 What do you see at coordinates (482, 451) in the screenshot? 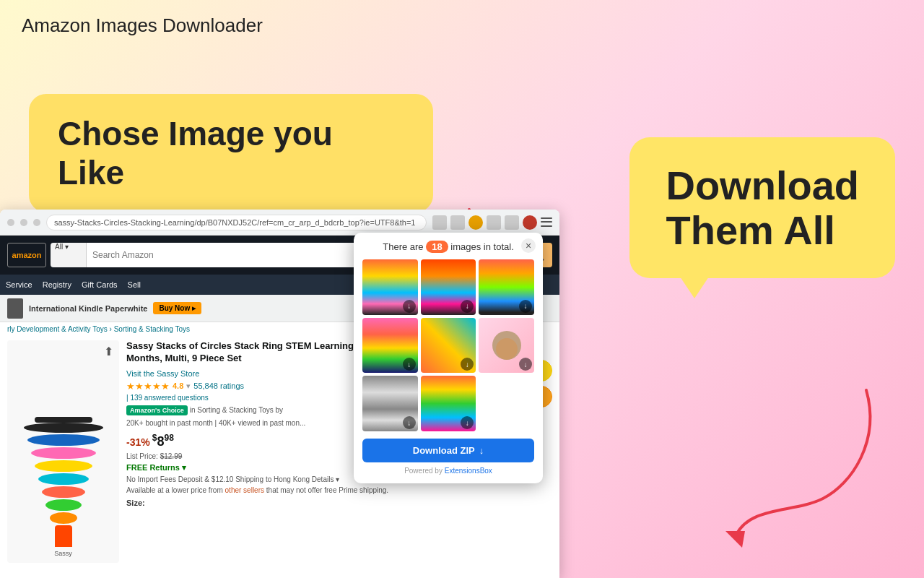
I see `download-zip-icon: ↓` at bounding box center [482, 451].